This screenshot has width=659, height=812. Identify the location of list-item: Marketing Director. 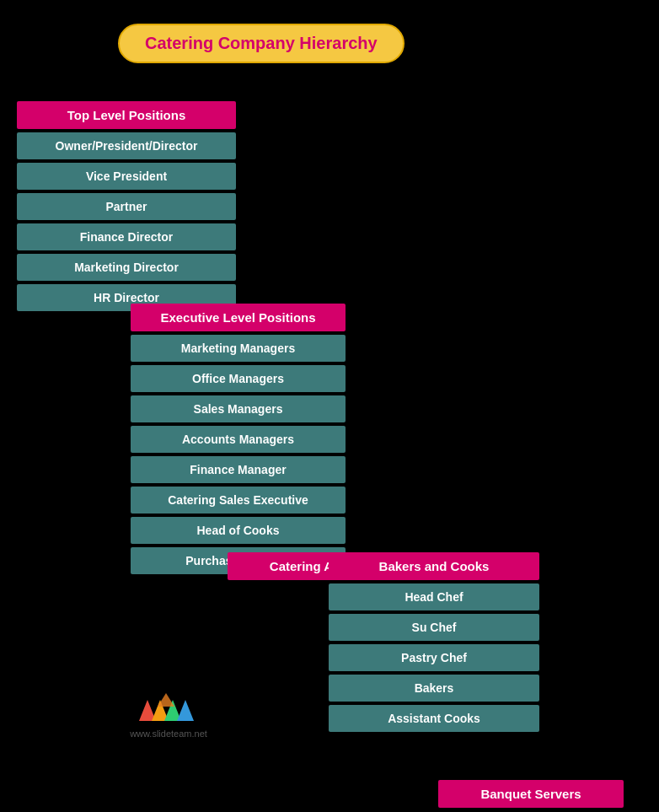
(126, 267).